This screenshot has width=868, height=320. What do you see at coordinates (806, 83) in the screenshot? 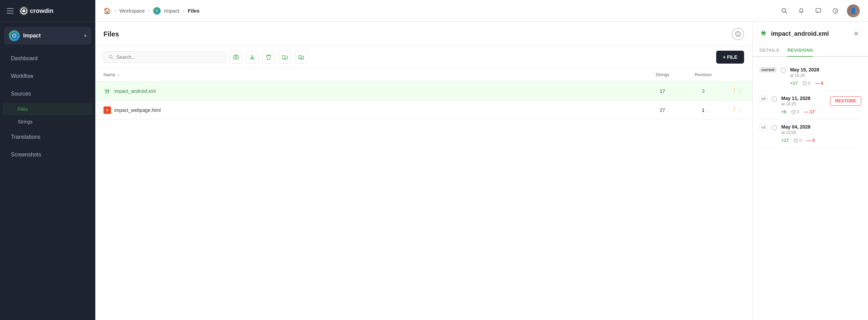
I see `stat-clock-current: 0` at bounding box center [806, 83].